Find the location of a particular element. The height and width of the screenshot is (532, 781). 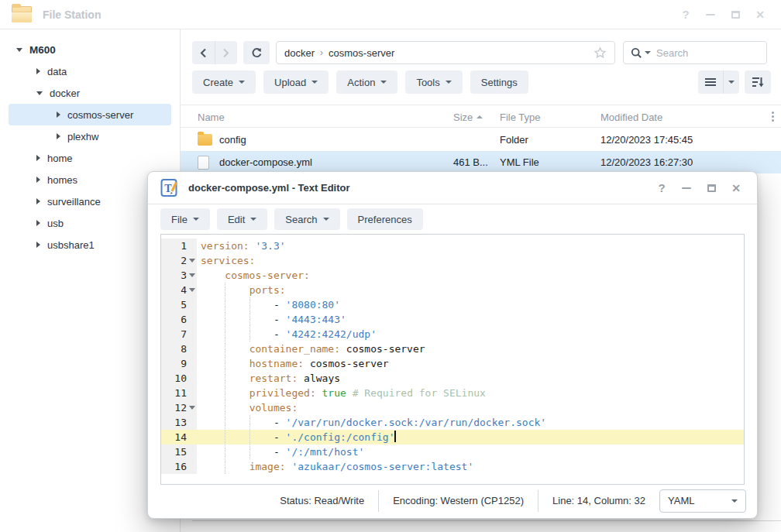

menu-edit: Edit is located at coordinates (242, 219).